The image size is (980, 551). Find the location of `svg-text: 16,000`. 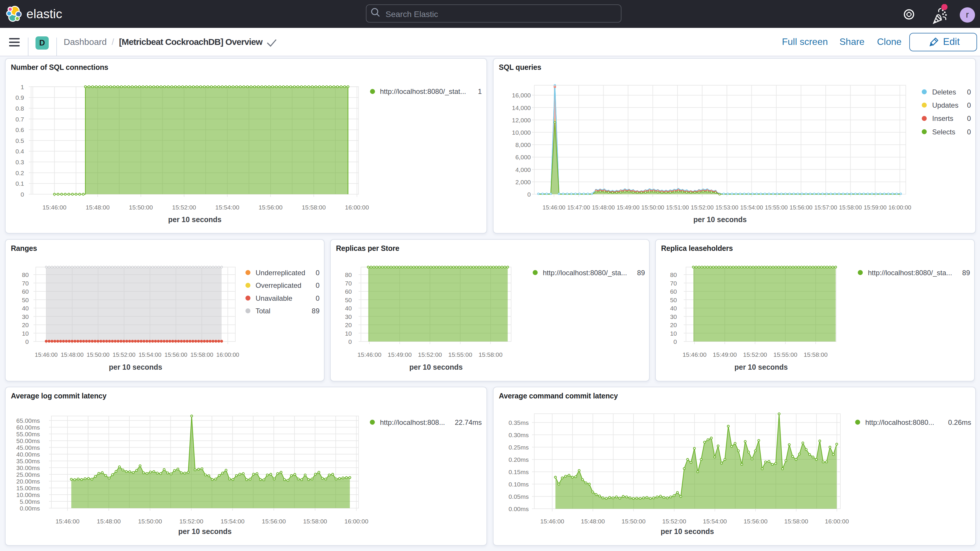

svg-text: 16,000 is located at coordinates (521, 95).